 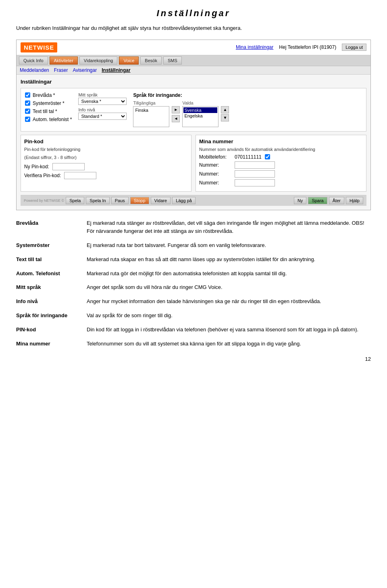 I want to click on desc-row-sprak-inringande: Språk för inringande Val av språk för de…, so click(x=194, y=316).